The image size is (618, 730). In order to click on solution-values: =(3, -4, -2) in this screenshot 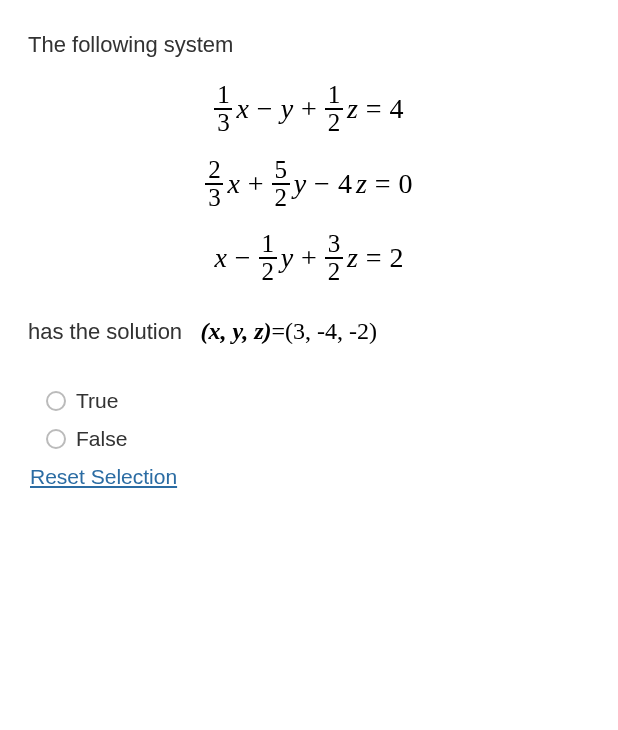, I will do `click(325, 331)`.